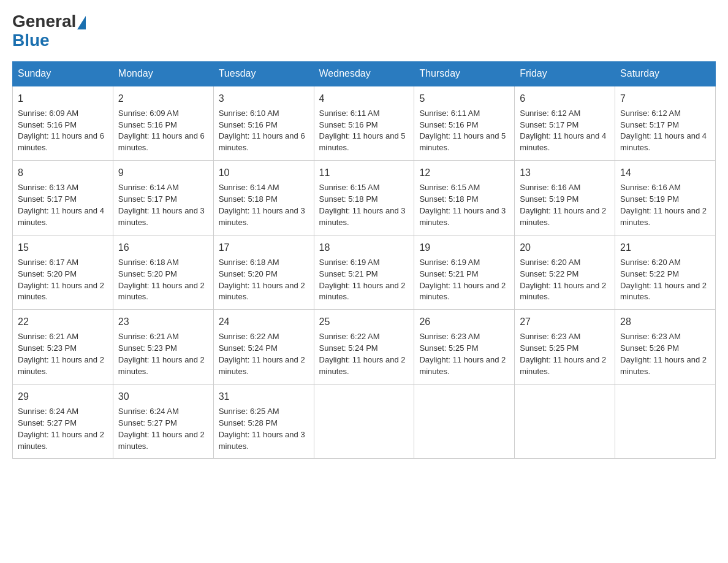 This screenshot has height=563, width=728. I want to click on calendar-cell: 6Sunrise: 6:12 AMSunset: 5:17 PMDaylight…, so click(565, 123).